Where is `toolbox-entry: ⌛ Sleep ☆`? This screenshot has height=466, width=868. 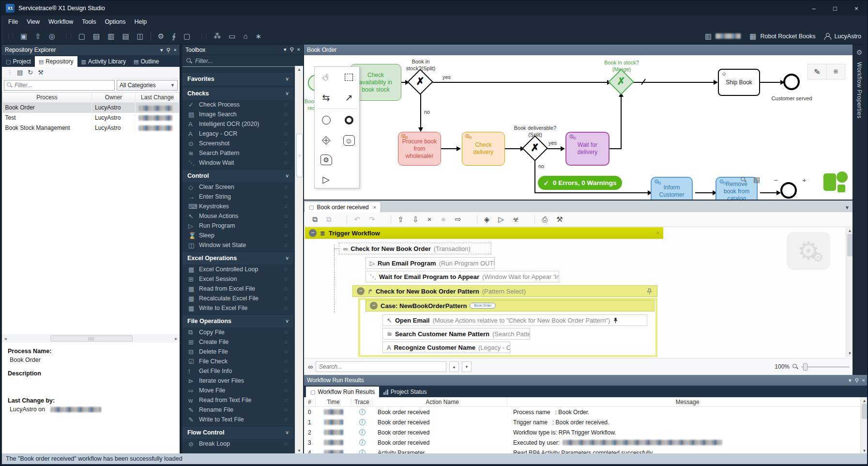 toolbox-entry: ⌛ Sleep ☆ is located at coordinates (238, 235).